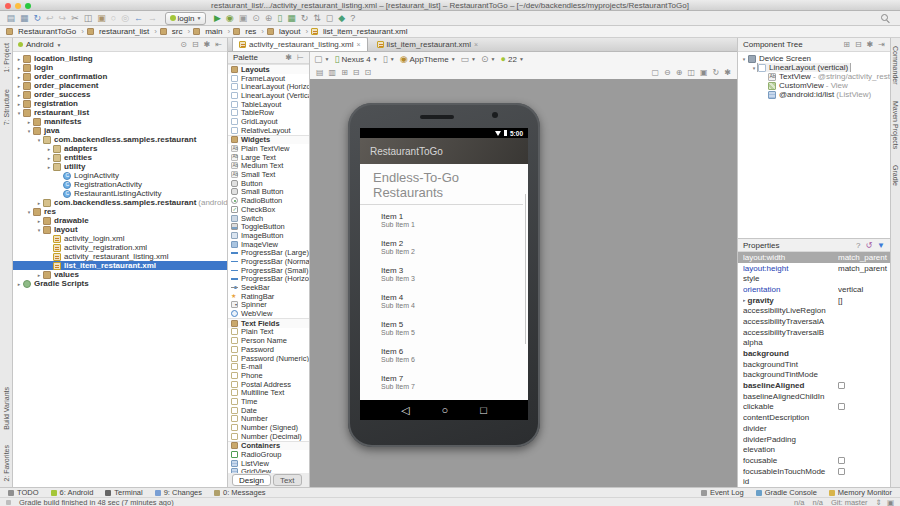  What do you see at coordinates (120, 86) in the screenshot?
I see `project-tree-row: ▸ order_placement` at bounding box center [120, 86].